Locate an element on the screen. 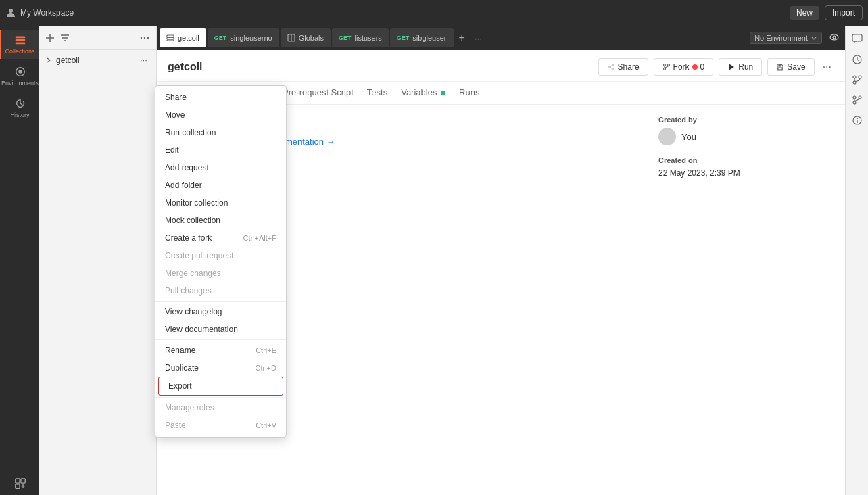  tab-singleuser: GET singleuserno is located at coordinates (243, 38).